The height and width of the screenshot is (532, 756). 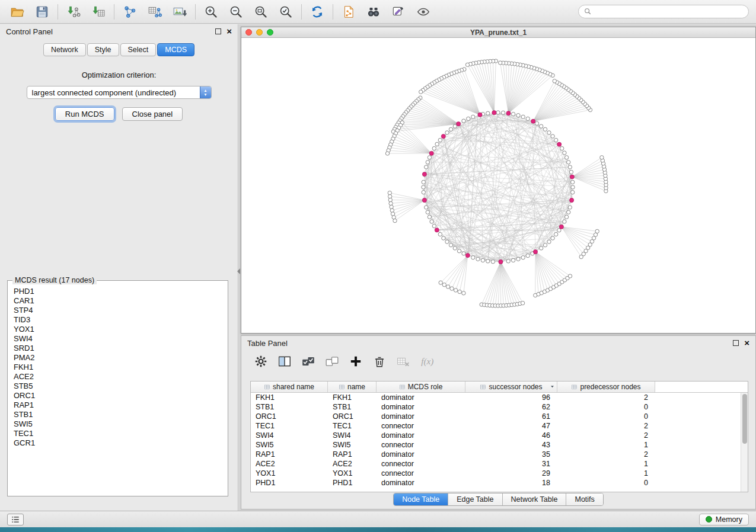 I want to click on cell-MCDS-role: dominator, so click(x=421, y=407).